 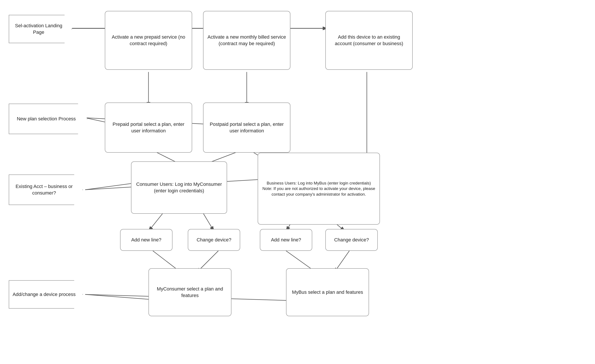 What do you see at coordinates (319, 189) in the screenshot?
I see `business-login-box: Business Users: Log into MyBus (enter lo…` at bounding box center [319, 189].